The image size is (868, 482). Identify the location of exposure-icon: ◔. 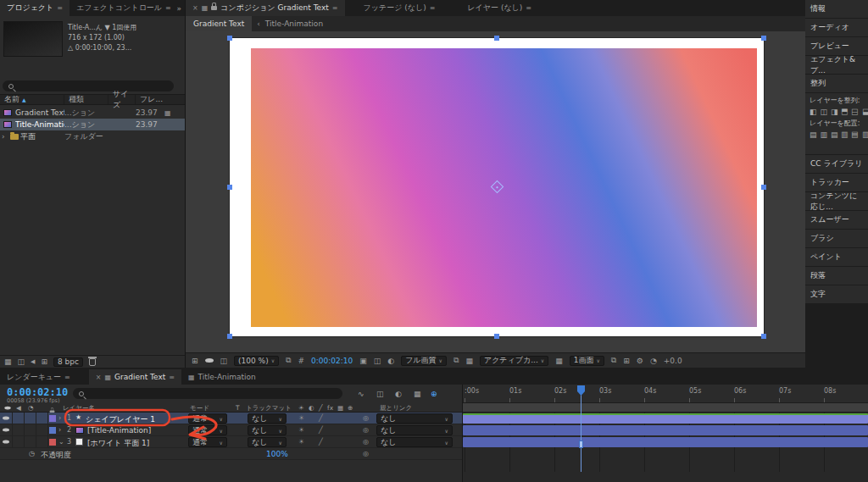
(654, 361).